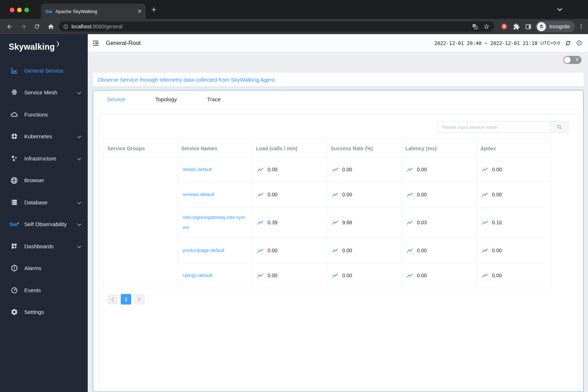 The image size is (588, 392). Describe the element at coordinates (126, 299) in the screenshot. I see `page-number-button: 1` at that location.